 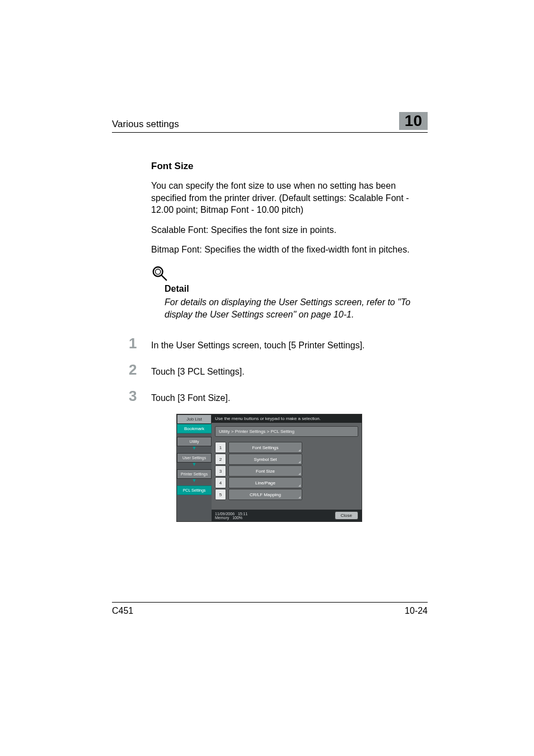 What do you see at coordinates (237, 517) in the screenshot?
I see `status-mem-value: 100%` at bounding box center [237, 517].